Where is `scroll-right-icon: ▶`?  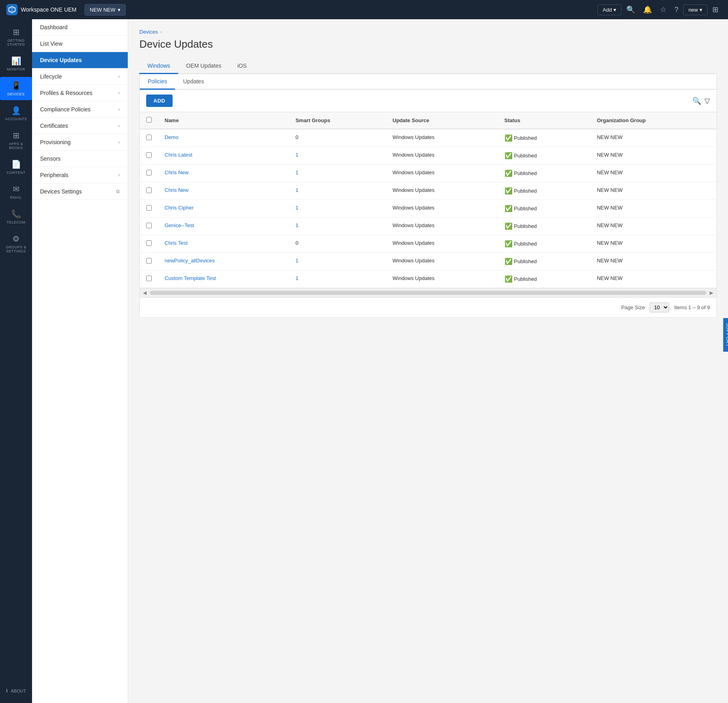
scroll-right-icon: ▶ is located at coordinates (711, 293).